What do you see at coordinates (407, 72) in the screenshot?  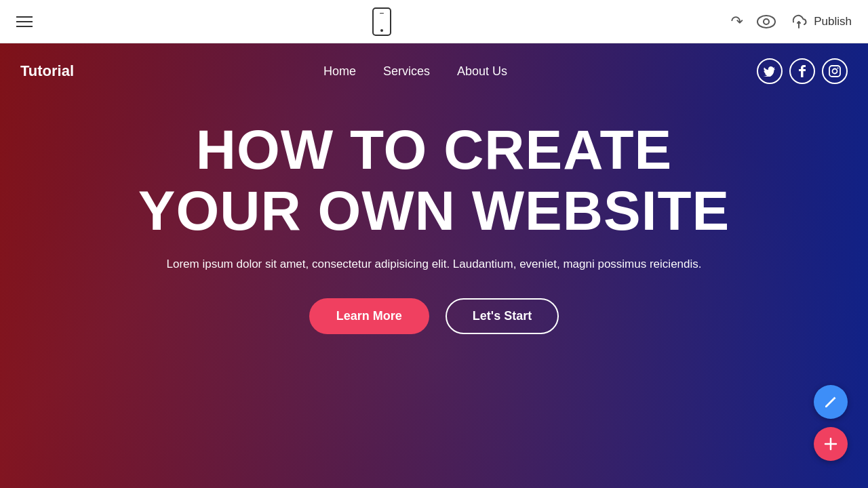 I see `nav-link-services: Services` at bounding box center [407, 72].